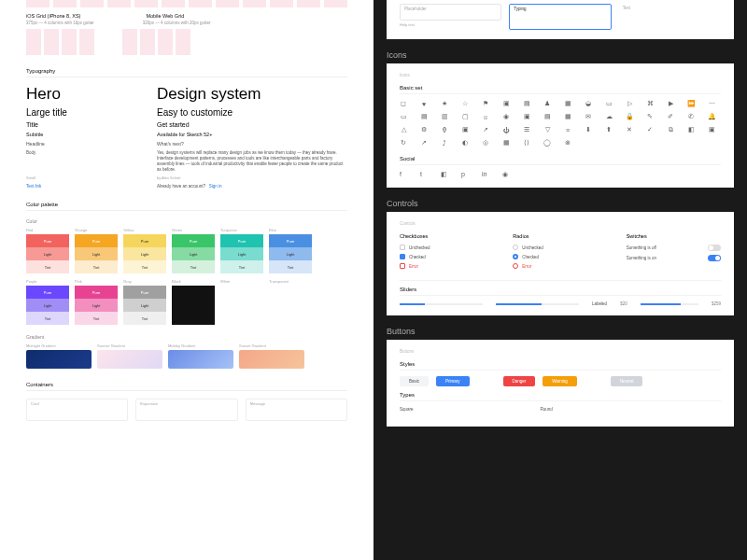  I want to click on sliders-heading: Sliders, so click(560, 287).